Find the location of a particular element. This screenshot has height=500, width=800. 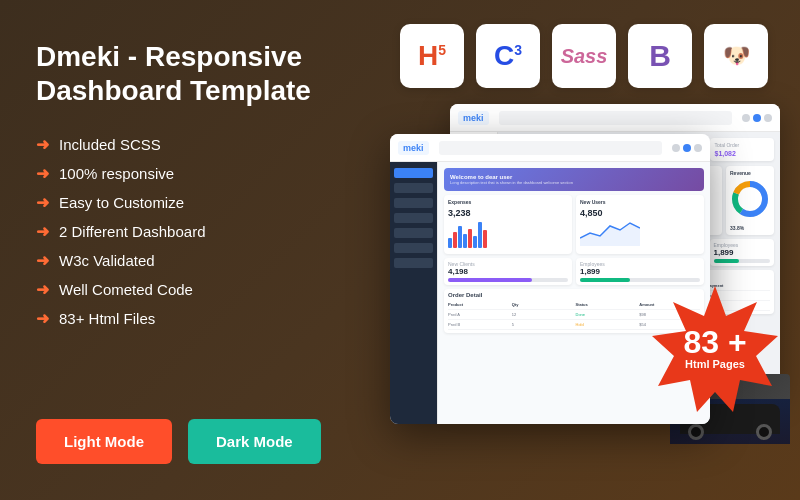

dash-front-dots is located at coordinates (687, 148).